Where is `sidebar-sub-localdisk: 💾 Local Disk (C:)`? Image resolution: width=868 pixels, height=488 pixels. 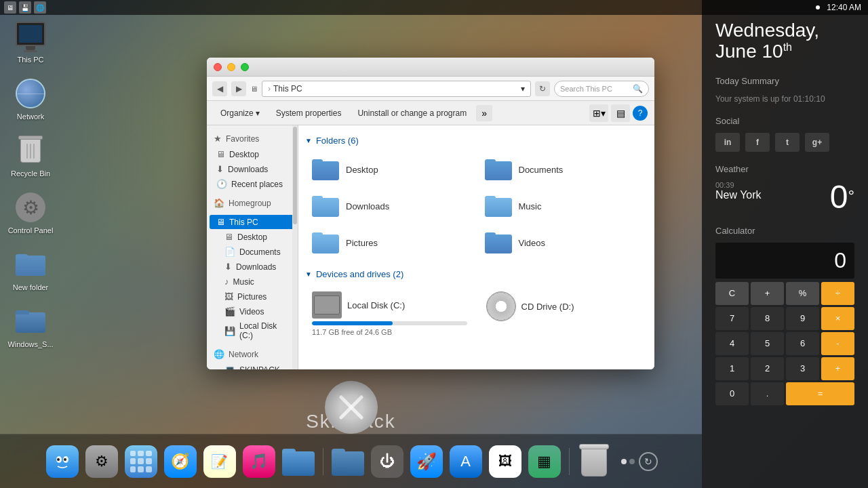
sidebar-sub-localdisk: 💾 Local Disk (C:) is located at coordinates (252, 331).